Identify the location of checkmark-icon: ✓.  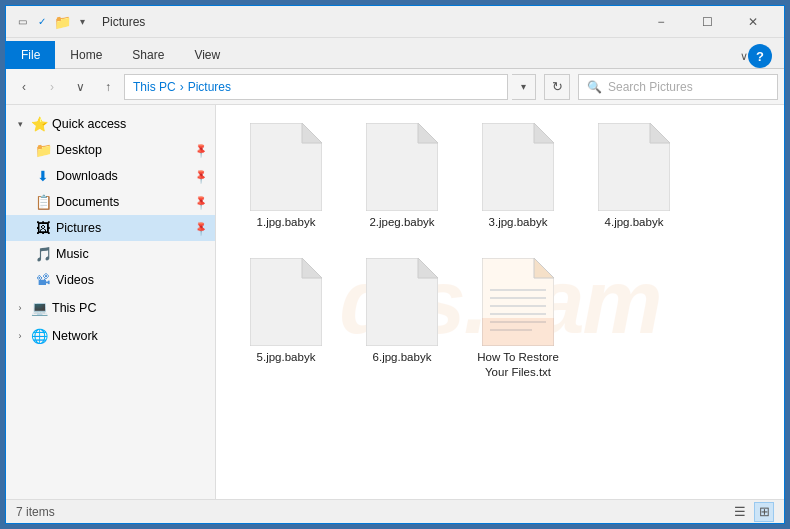
(42, 22).